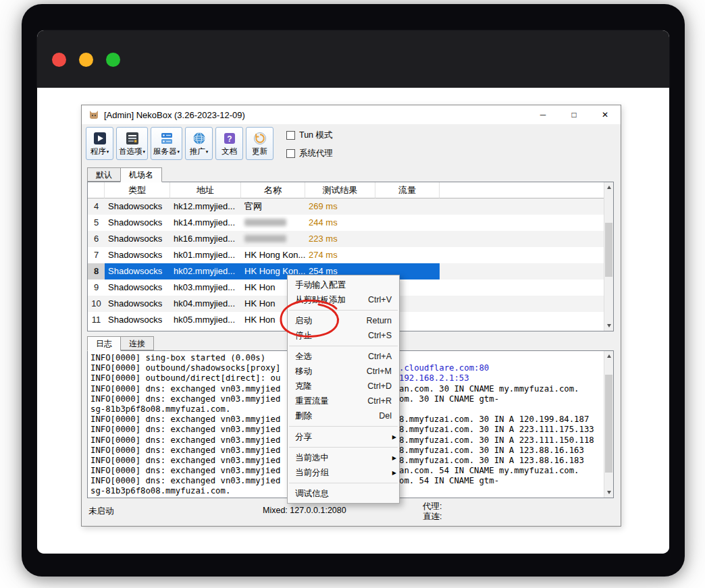 This screenshot has height=588, width=705. Describe the element at coordinates (332, 356) in the screenshot. I see `menu-item-select-all-label: 全选` at that location.